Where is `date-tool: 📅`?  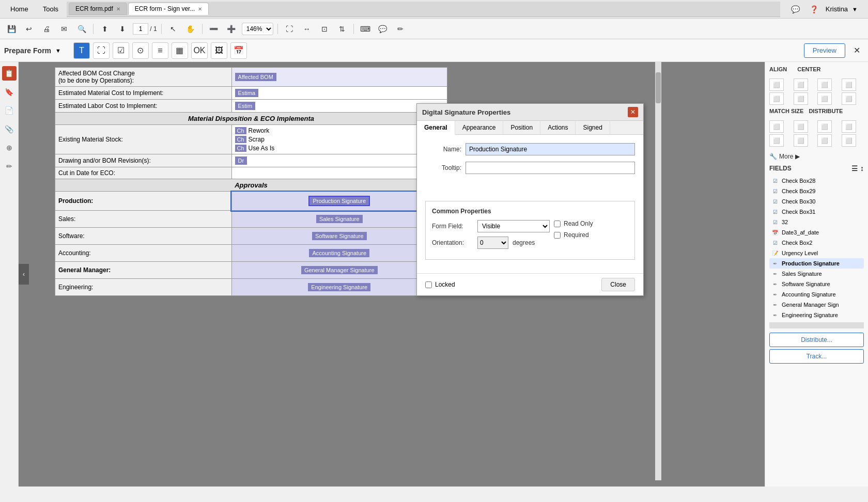 date-tool: 📅 is located at coordinates (239, 51).